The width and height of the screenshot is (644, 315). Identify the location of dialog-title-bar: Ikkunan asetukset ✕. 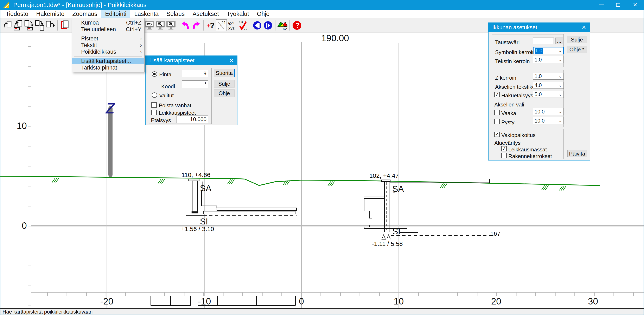
(539, 27).